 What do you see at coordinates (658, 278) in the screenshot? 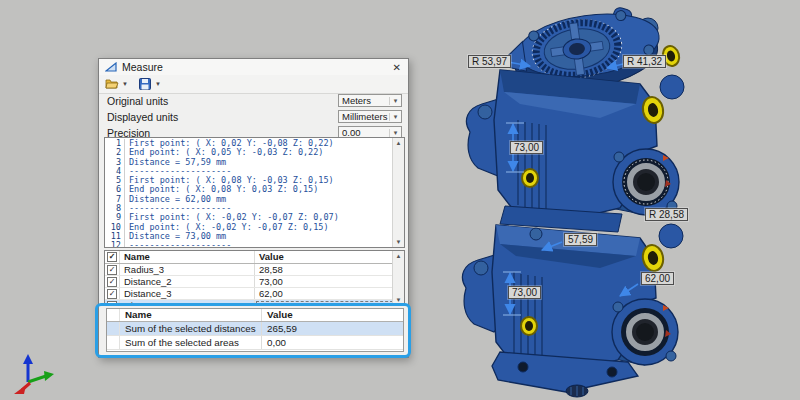
I see `dimension-label: 62,00` at bounding box center [658, 278].